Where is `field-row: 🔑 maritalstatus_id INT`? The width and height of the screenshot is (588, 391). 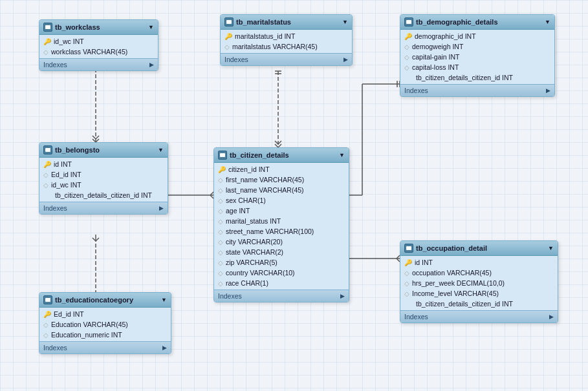
field-row: 🔑 maritalstatus_id INT is located at coordinates (286, 36).